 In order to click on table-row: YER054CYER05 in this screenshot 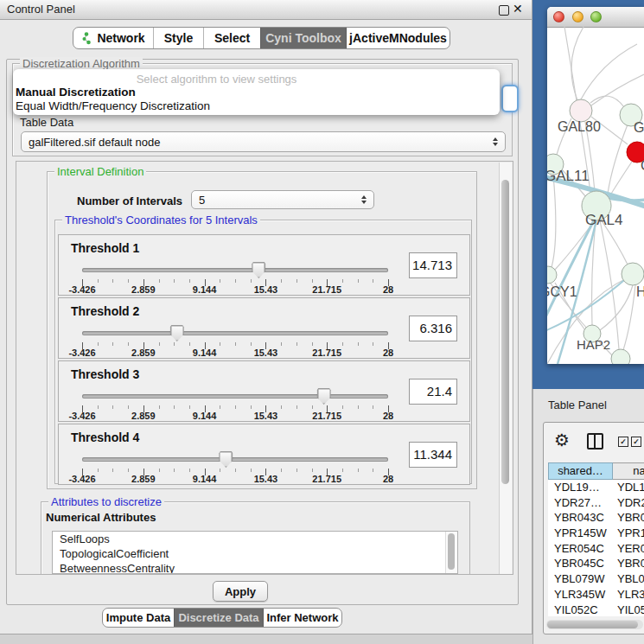, I will do `click(596, 549)`.